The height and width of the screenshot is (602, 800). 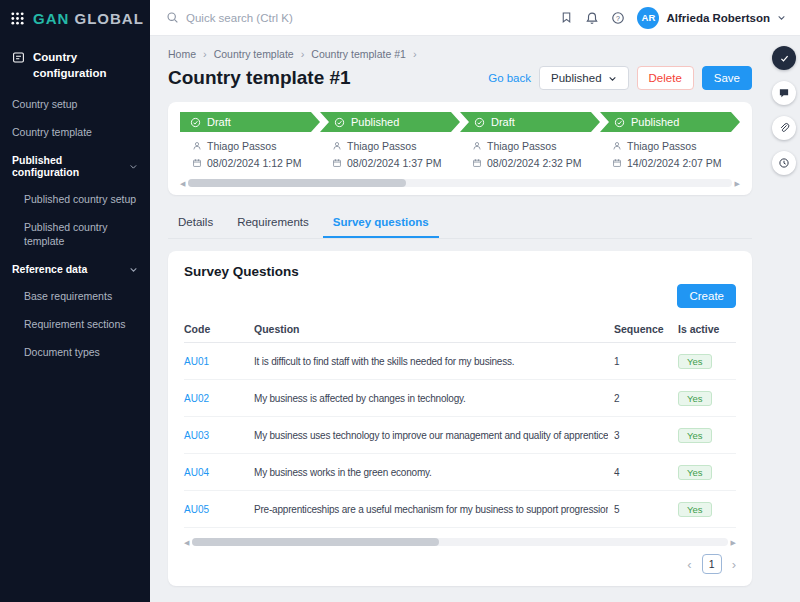 I want to click on timeline-status-label: Draft, so click(x=503, y=122).